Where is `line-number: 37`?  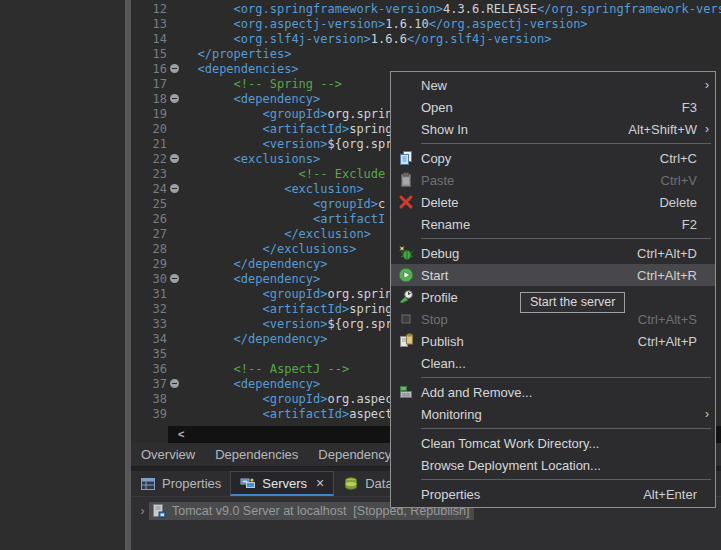 line-number: 37 is located at coordinates (150, 384).